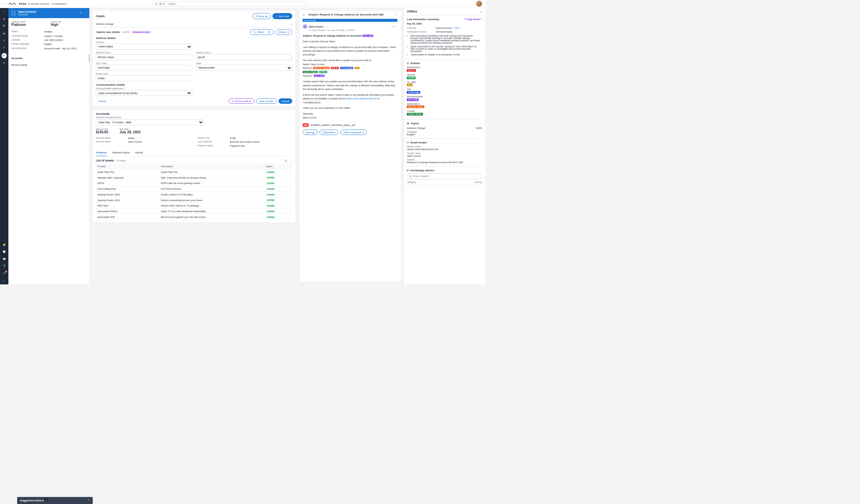 Image resolution: width=860 pixels, height=504 pixels. Describe the element at coordinates (4, 258) in the screenshot. I see `chat-icon: 💬` at that location.